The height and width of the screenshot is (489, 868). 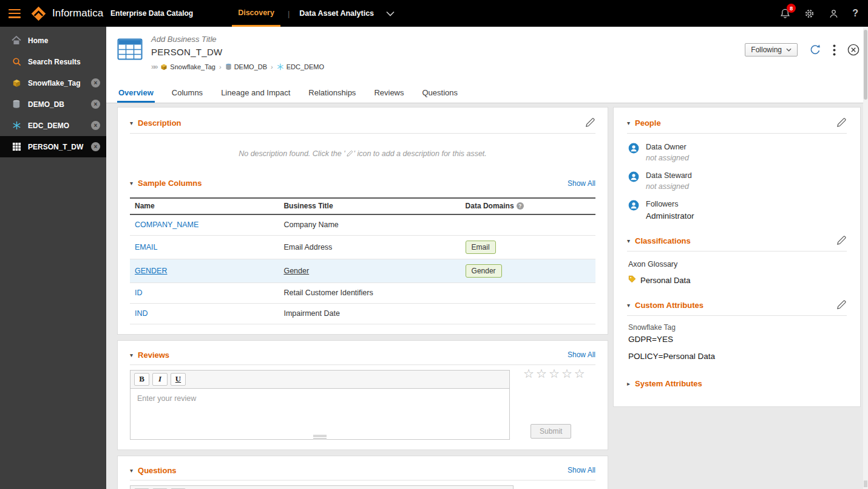 What do you see at coordinates (369, 313) in the screenshot?
I see `business-title-cell: Impairment Date` at bounding box center [369, 313].